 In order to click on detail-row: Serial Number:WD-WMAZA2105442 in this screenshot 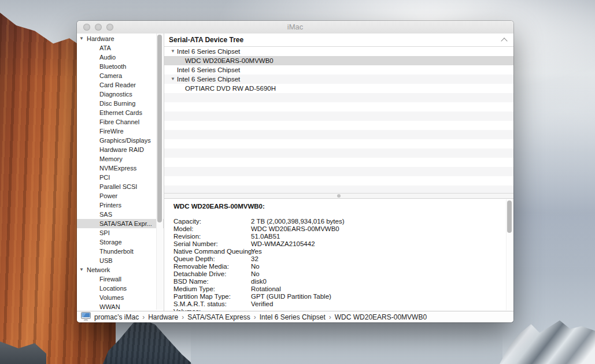, I will do `click(338, 244)`.